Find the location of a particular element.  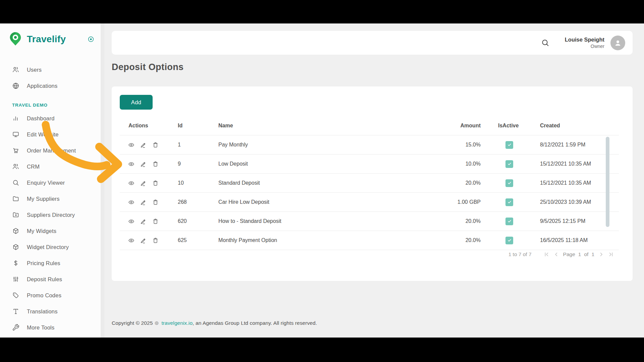

letterbox-bottom is located at coordinates (322, 350).